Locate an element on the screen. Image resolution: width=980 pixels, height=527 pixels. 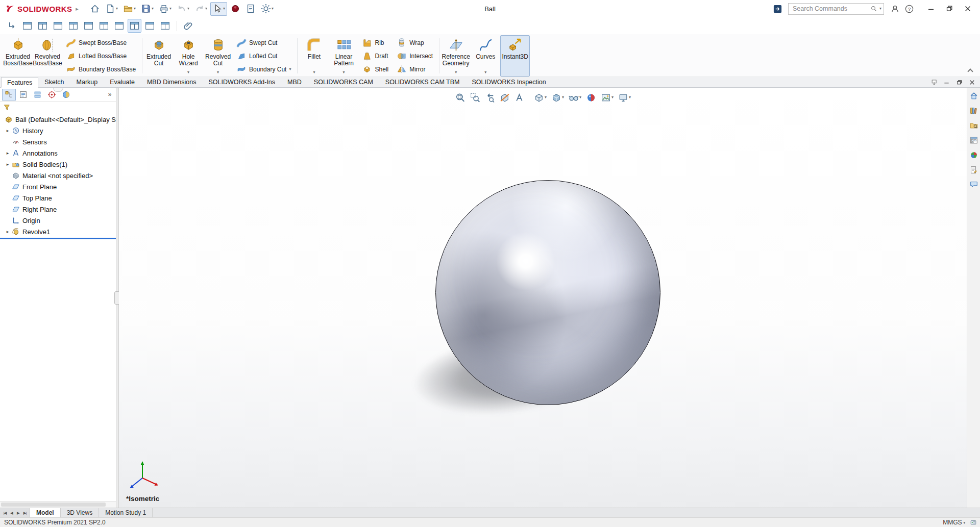
rib-button: Rib is located at coordinates (376, 43).